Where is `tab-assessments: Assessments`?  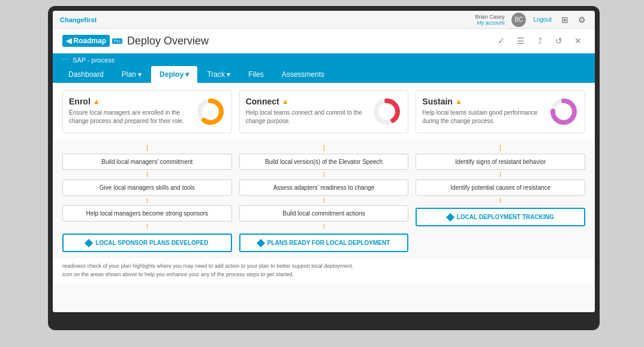 tab-assessments: Assessments is located at coordinates (303, 74).